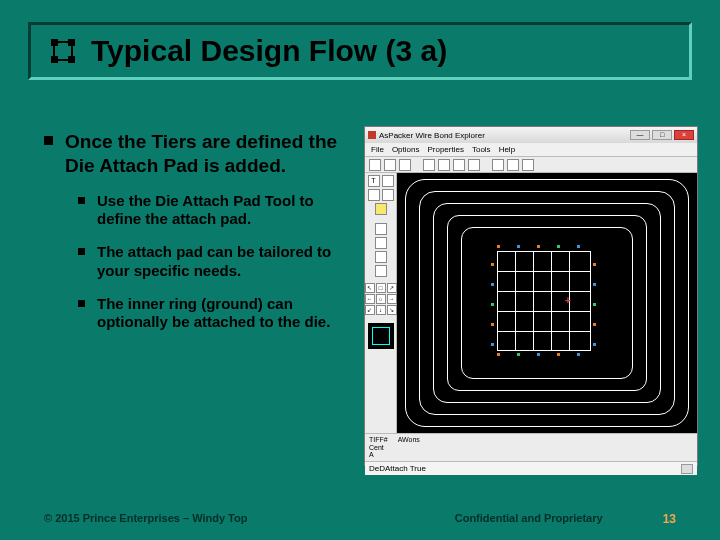  Describe the element at coordinates (226, 211) in the screenshot. I see `sub-bullet-text: Use the Die Attach Pad Tool to define th…` at that location.